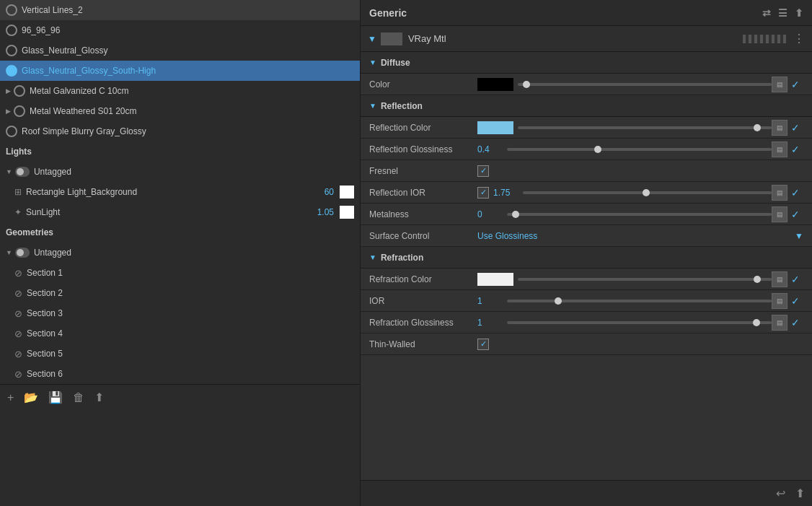 The image size is (812, 506). What do you see at coordinates (180, 71) in the screenshot?
I see `list-item-selected: Glass_Neutral_Glossy_South-High` at bounding box center [180, 71].